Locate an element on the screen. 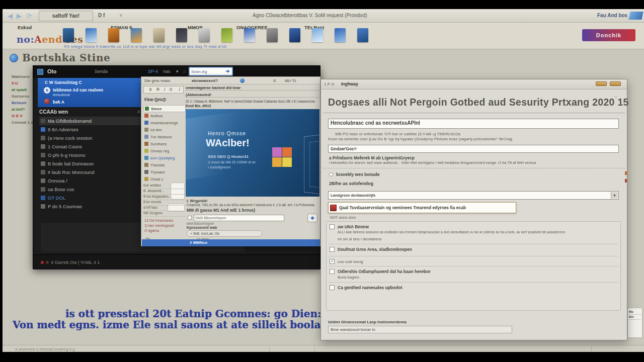  blue-panel-item-1: C W Gansclntag C is located at coordinates (63, 82).